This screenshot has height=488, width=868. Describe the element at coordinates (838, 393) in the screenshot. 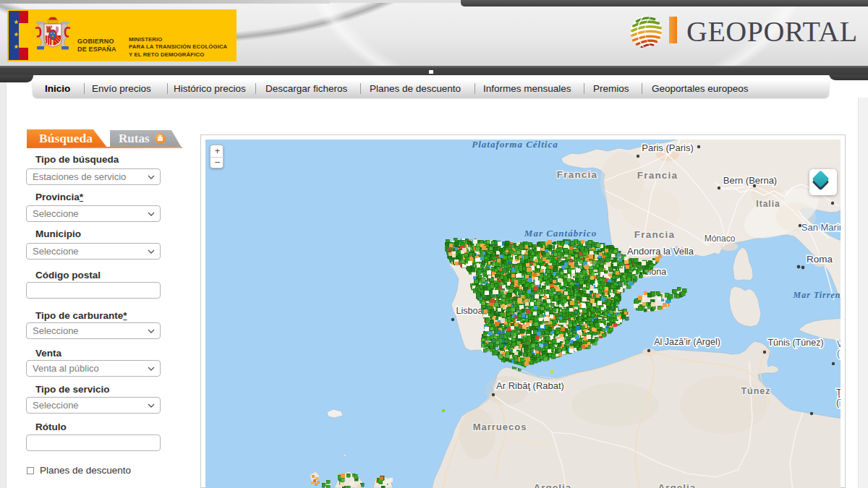

I see `svg-text: Ţarābulus` at that location.